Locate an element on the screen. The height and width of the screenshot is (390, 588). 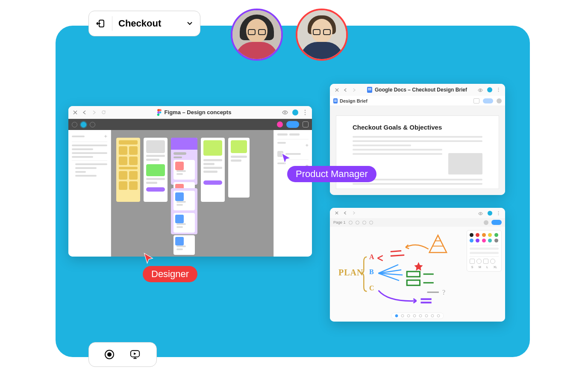
doc-image-placeholder is located at coordinates (465, 164).